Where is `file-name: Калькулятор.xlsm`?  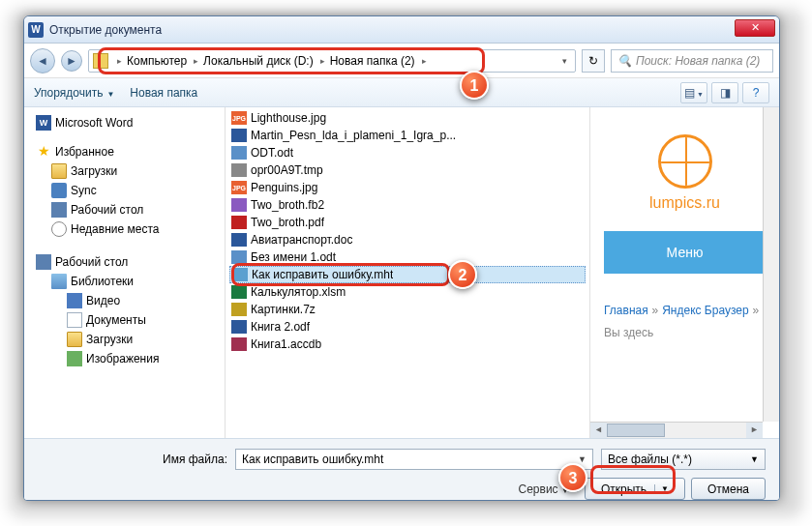
file-name: Калькулятор.xlsm is located at coordinates (298, 292).